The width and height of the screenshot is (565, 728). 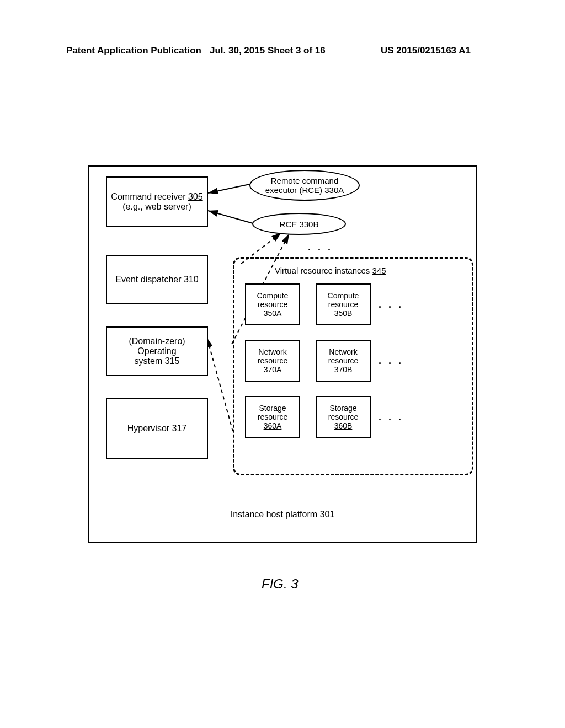 I want to click on storage-ellipsis: . . ., so click(x=391, y=417).